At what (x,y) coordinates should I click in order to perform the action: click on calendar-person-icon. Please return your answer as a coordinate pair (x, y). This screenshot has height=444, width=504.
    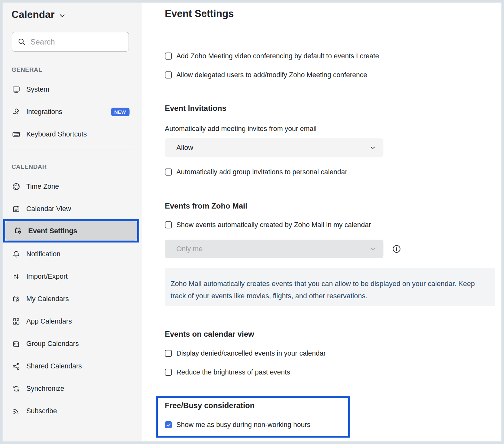
    Looking at the image, I should click on (16, 299).